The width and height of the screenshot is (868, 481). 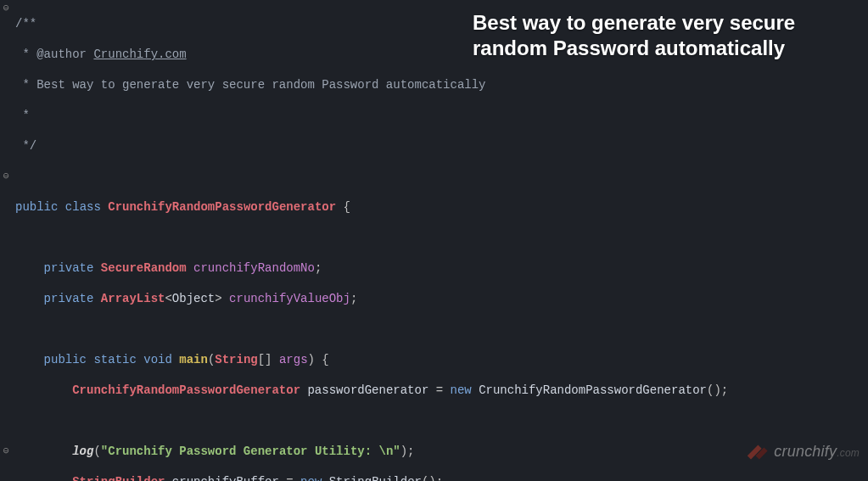 What do you see at coordinates (144, 268) in the screenshot?
I see `type-securerandom: SecureRandom` at bounding box center [144, 268].